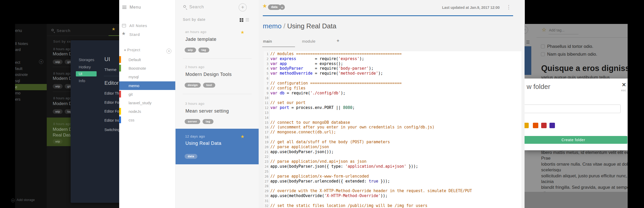 This screenshot has height=208, width=644. Describe the element at coordinates (120, 120) in the screenshot. I see `folder-color-bar` at that location.